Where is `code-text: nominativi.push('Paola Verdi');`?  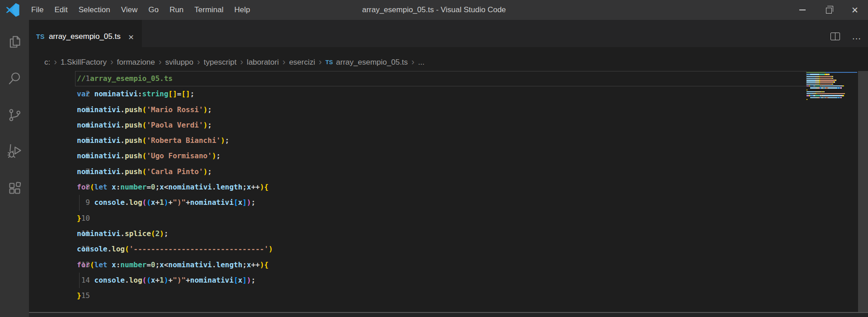
code-text: nominativi.push('Paola Verdi'); is located at coordinates (145, 125).